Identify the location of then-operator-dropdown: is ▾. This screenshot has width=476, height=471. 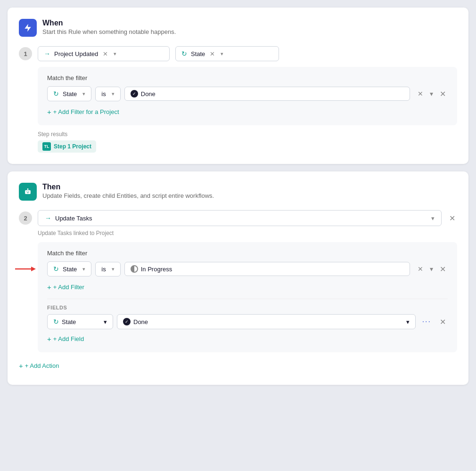
(107, 269).